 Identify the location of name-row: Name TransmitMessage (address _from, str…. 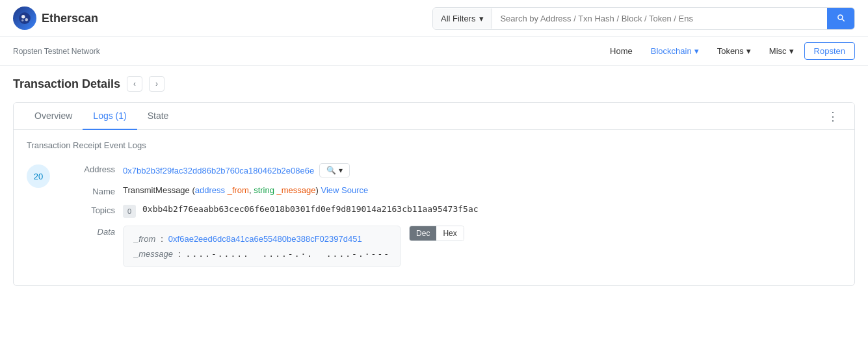
(453, 191).